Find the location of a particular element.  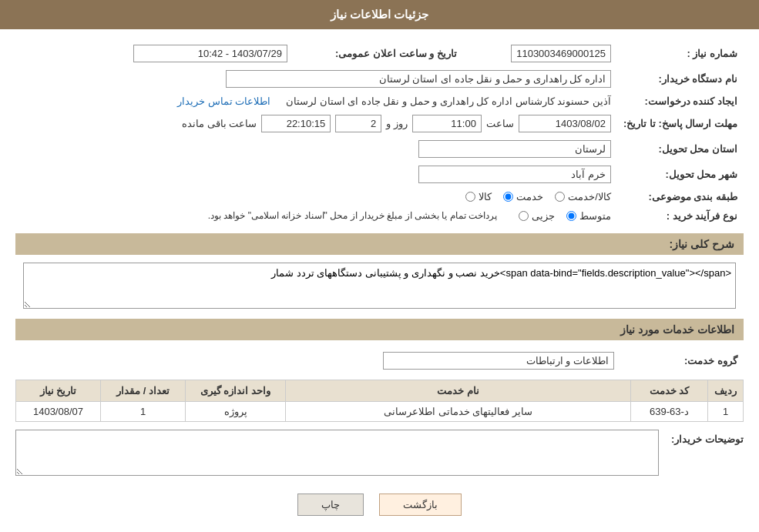

col-row: ردیف is located at coordinates (726, 391).